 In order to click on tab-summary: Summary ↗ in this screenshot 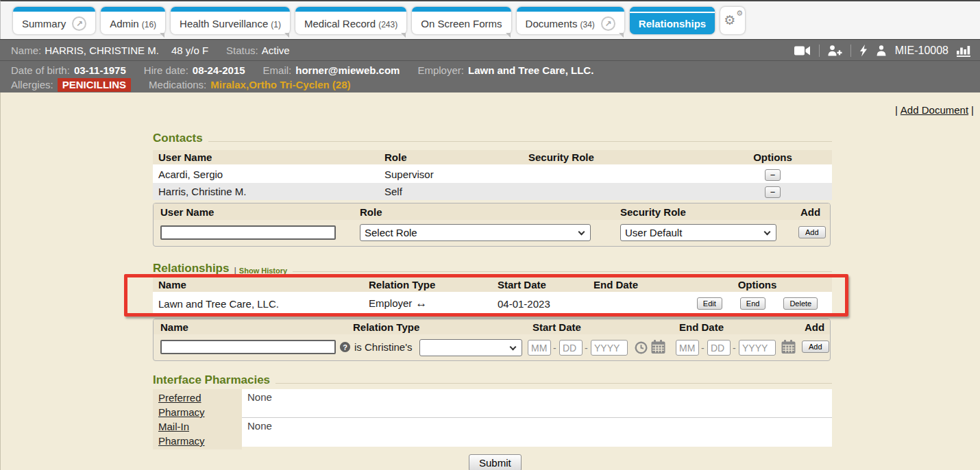, I will do `click(54, 21)`.